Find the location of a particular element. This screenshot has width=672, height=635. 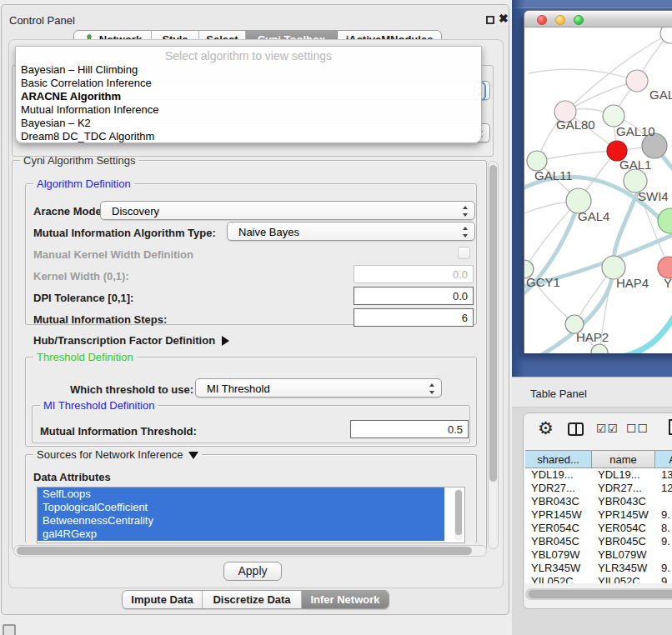

table-row: YBR043CYBR043C is located at coordinates (599, 502).